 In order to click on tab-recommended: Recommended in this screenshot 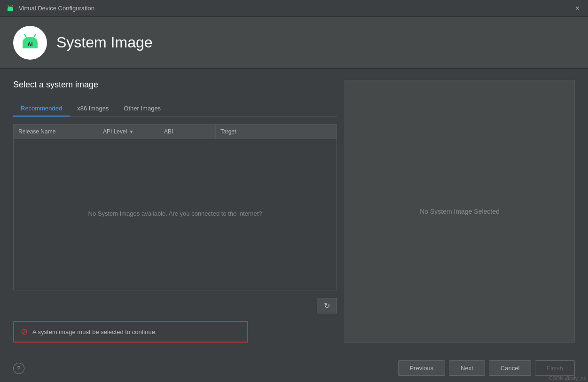, I will do `click(41, 109)`.